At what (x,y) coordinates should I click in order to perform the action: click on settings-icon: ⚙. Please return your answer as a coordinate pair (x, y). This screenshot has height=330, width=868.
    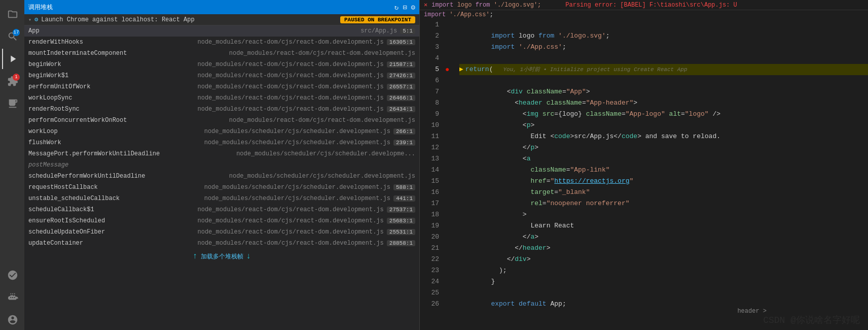
    Looking at the image, I should click on (413, 7).